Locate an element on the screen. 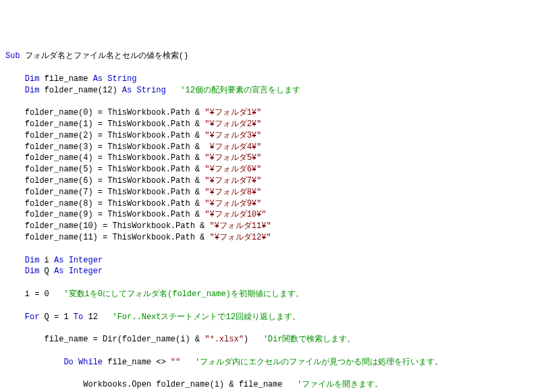 Image resolution: width=559 pixels, height=392 pixels. code-token: folder_name(4) = ThisWorkbook.Path & is located at coordinates (105, 158).